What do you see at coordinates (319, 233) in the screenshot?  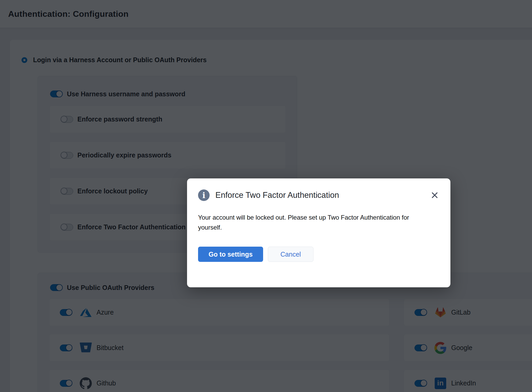 I see `two-factor-dialog: i Enforce Two Factor Authentication Your…` at bounding box center [319, 233].